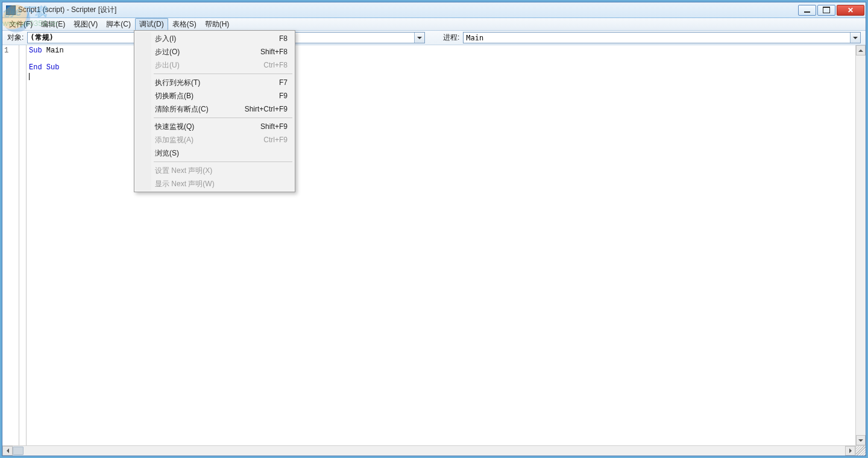  I want to click on menu-item-shortcut: Shift+F9, so click(274, 127).